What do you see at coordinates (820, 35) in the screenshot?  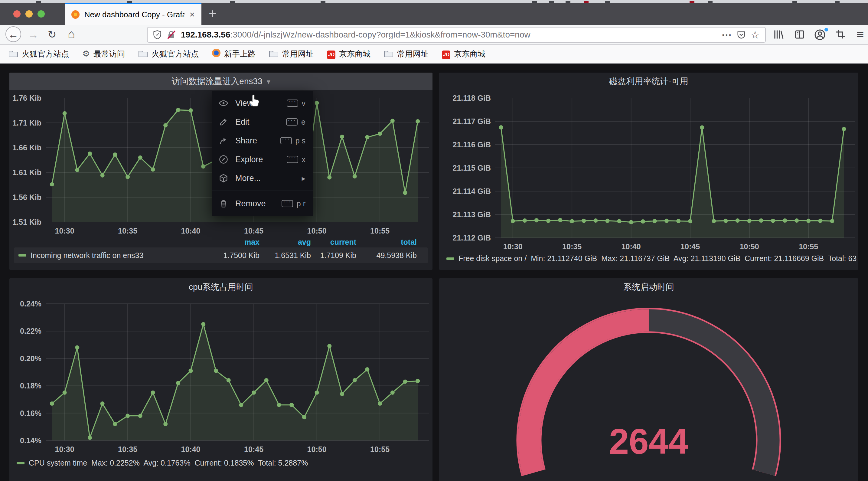 I see `account-icon` at bounding box center [820, 35].